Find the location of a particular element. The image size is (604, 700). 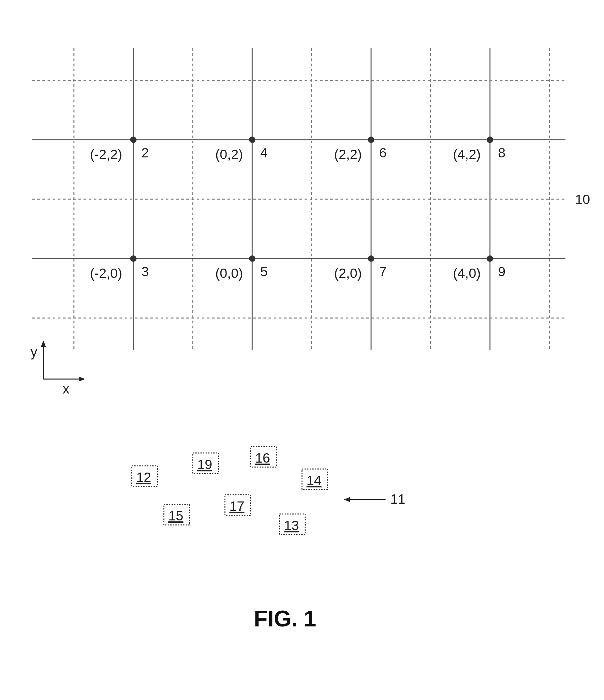

cluster-reference-arrow: 11 is located at coordinates (375, 499).